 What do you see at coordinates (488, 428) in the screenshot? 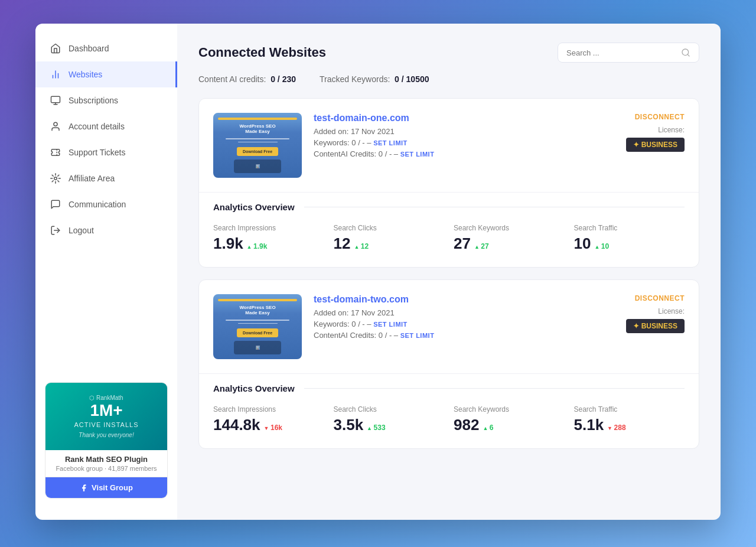
I see `analytics-change: 6` at bounding box center [488, 428].